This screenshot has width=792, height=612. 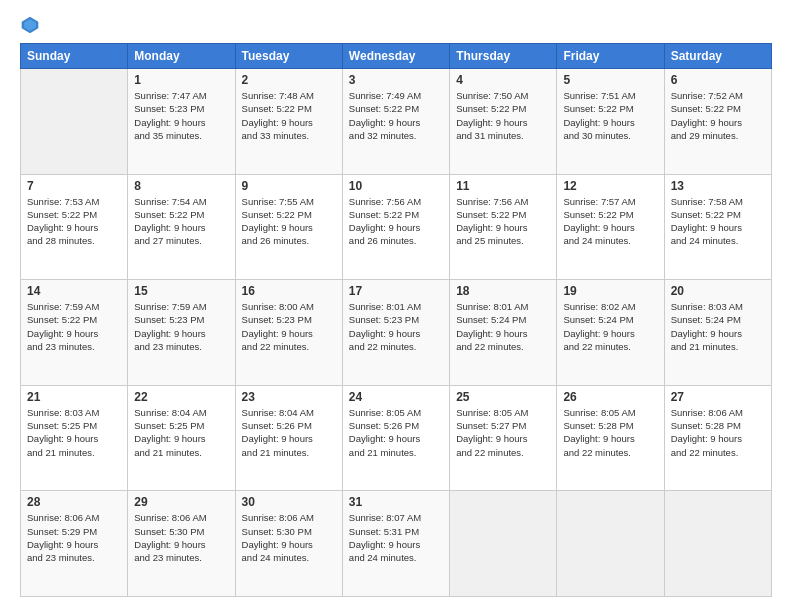 I want to click on header-day-tuesday: Tuesday, so click(x=288, y=56).